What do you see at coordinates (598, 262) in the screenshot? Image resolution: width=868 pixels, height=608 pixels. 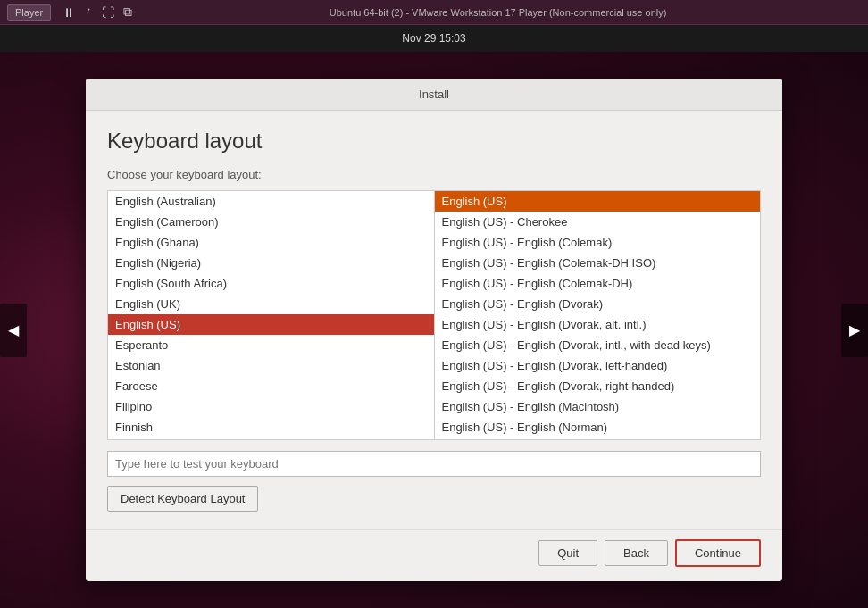 I see `variant-item: English (US) - English (Colemak-DH ISO)` at bounding box center [598, 262].